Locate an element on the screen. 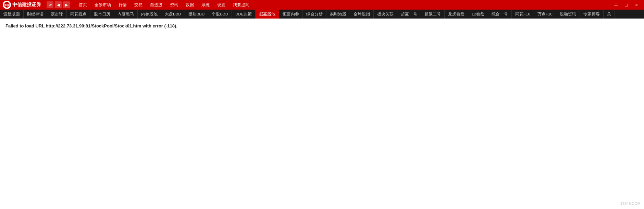 Image resolution: width=644 pixels, height=209 pixels. tab-item-21: 综合一号 is located at coordinates (500, 14).